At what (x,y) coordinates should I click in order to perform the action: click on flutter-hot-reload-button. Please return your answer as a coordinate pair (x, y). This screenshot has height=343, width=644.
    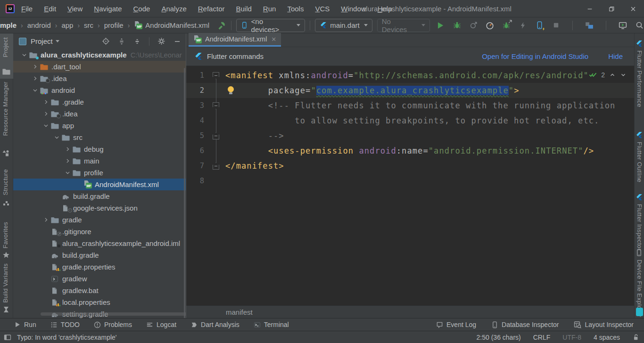
    Looking at the image, I should click on (539, 25).